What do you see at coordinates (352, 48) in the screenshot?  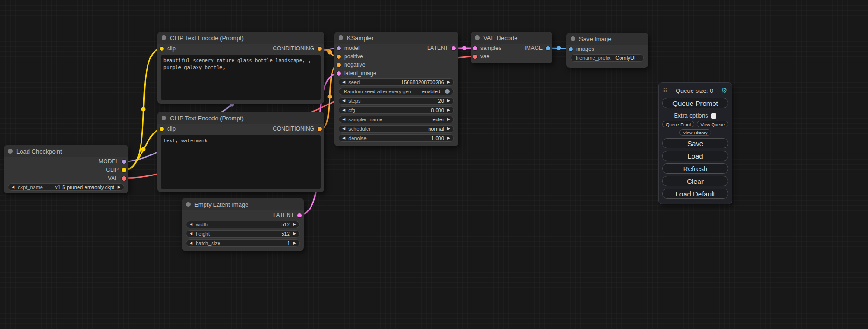 I see `model-input-label: model` at bounding box center [352, 48].